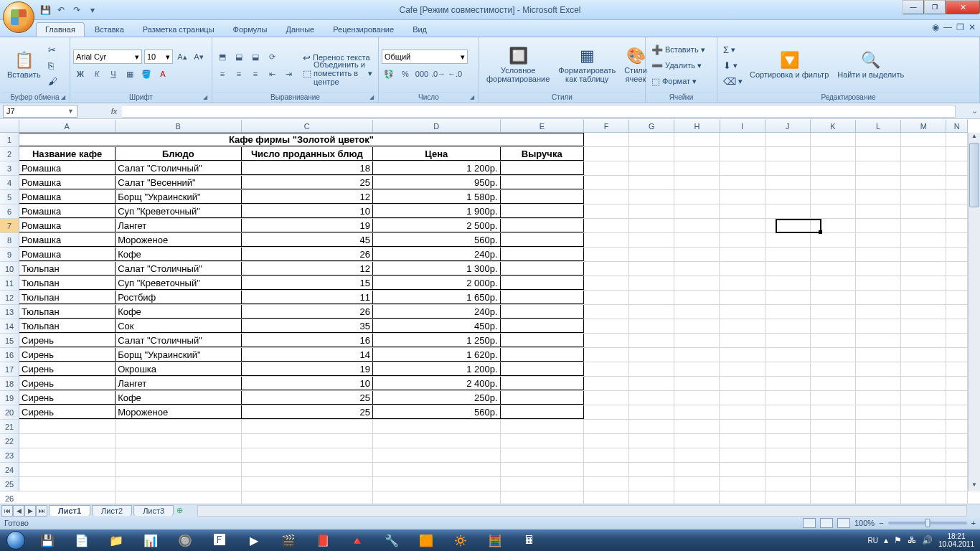 This screenshot has height=551, width=980. What do you see at coordinates (9, 369) in the screenshot?
I see `row-header: 17` at bounding box center [9, 369].